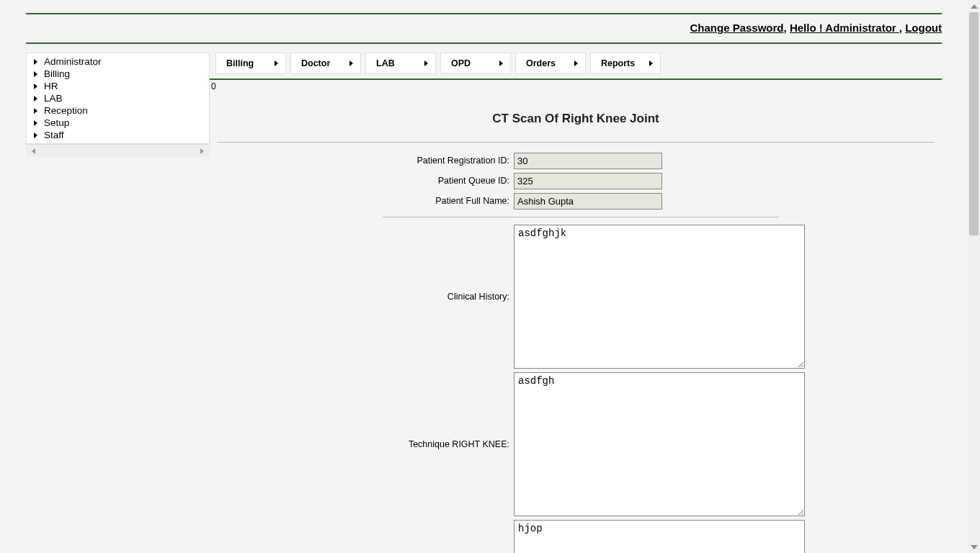 Image resolution: width=980 pixels, height=553 pixels. What do you see at coordinates (326, 63) in the screenshot?
I see `menu-doctor: Doctor` at bounding box center [326, 63].